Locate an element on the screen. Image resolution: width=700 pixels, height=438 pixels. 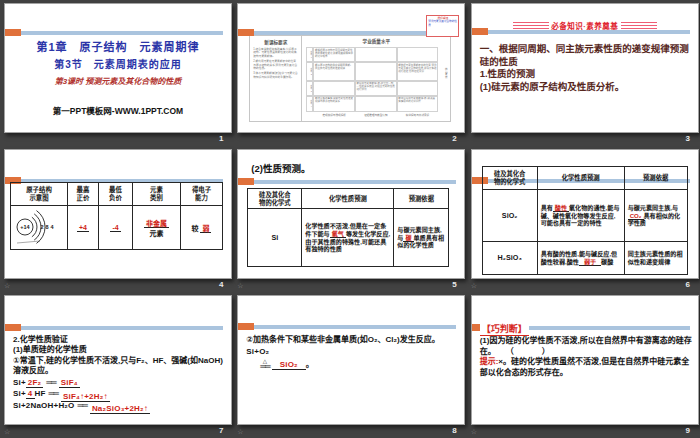
slide-number: 6 is located at coordinates (688, 284).